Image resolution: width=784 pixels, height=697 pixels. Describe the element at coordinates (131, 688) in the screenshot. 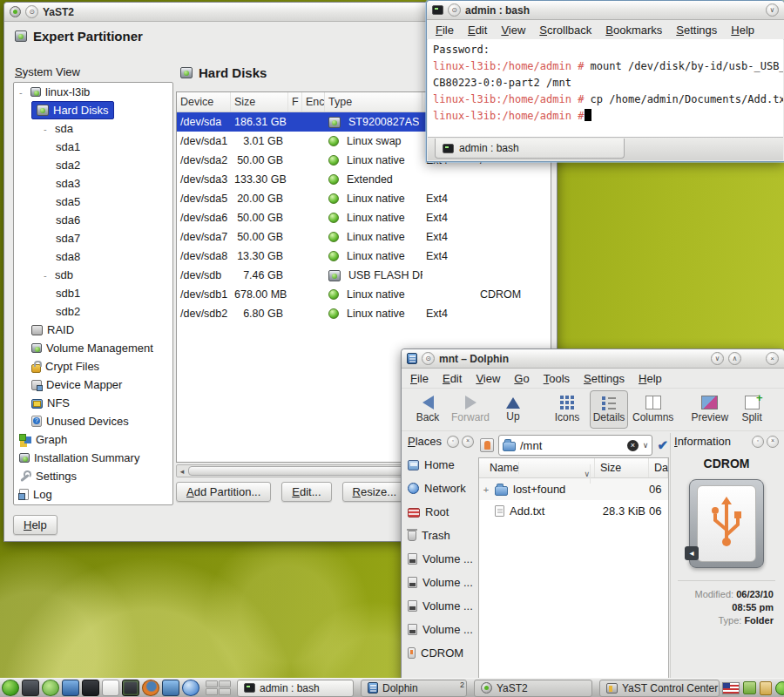

I see `screenshot-icon` at that location.